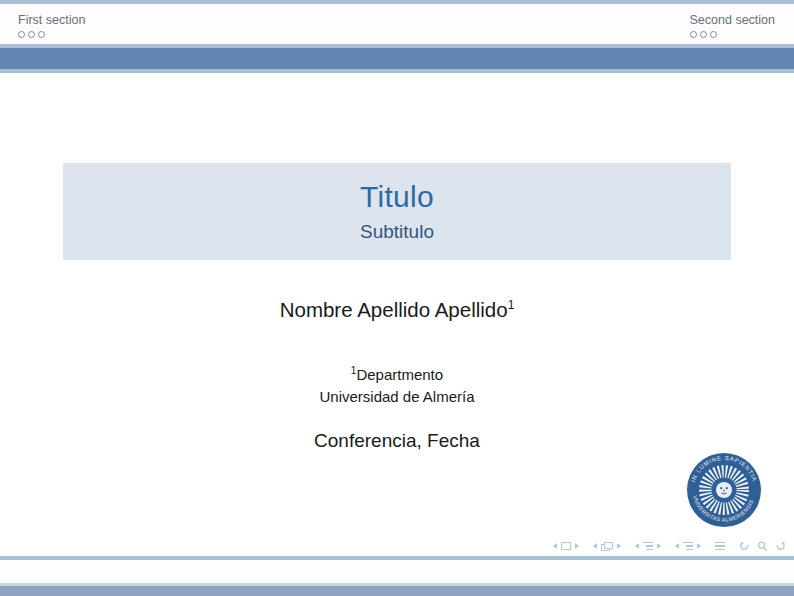 This screenshot has height=596, width=794. What do you see at coordinates (397, 71) in the screenshot?
I see `divider` at bounding box center [397, 71].